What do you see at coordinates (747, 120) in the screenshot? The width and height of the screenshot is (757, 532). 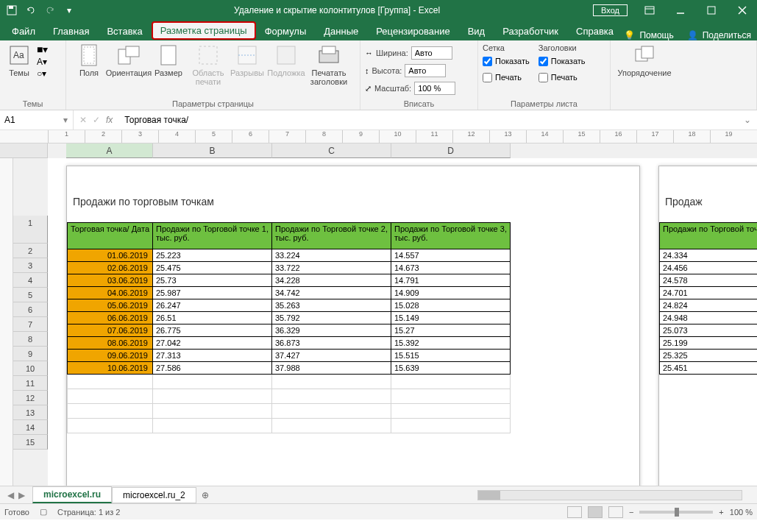 I see `expand-formula-icon: ⌄` at bounding box center [747, 120].